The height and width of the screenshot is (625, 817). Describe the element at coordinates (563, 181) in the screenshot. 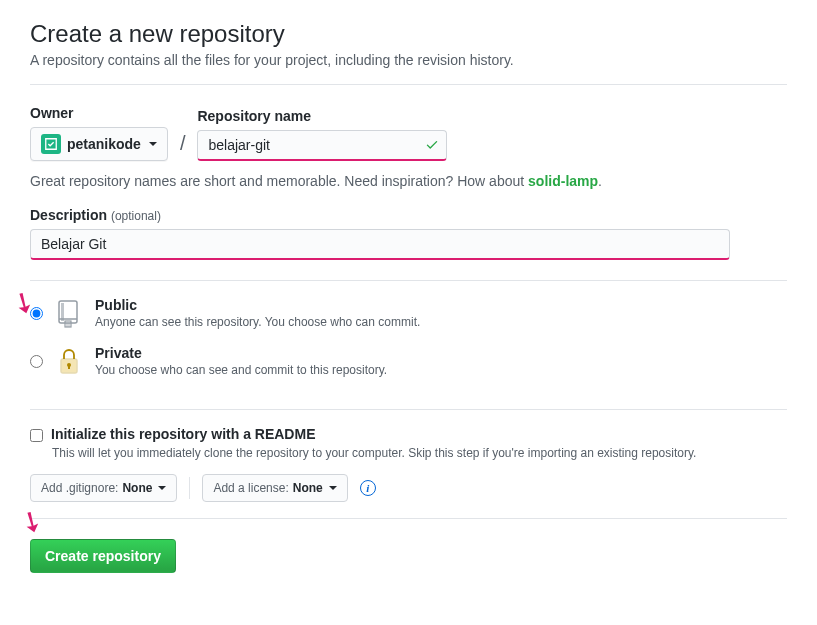

I see `name-suggestion-link: solid-lamp` at that location.